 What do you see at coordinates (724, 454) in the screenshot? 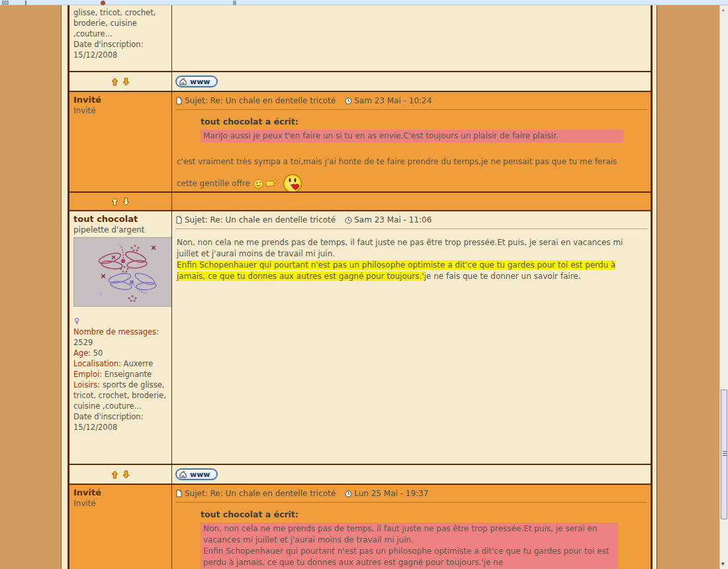
I see `scrollbar-thumb` at bounding box center [724, 454].